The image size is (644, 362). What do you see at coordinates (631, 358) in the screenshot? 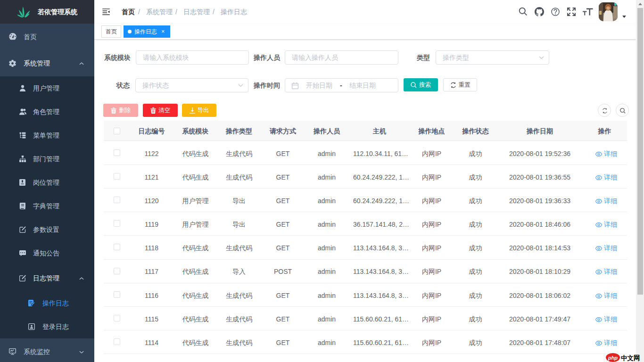
I see `svg-text: 中文网` at bounding box center [631, 358].